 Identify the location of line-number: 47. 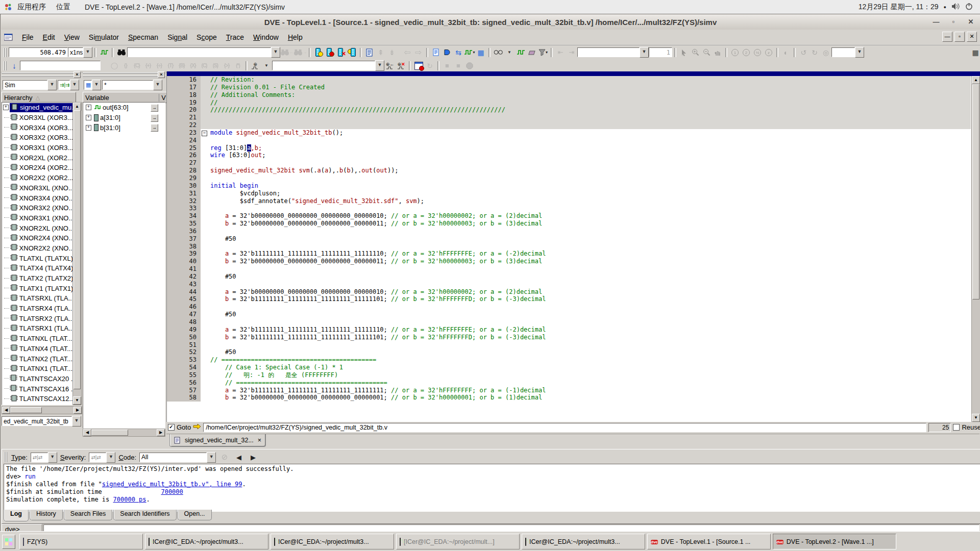
(184, 314).